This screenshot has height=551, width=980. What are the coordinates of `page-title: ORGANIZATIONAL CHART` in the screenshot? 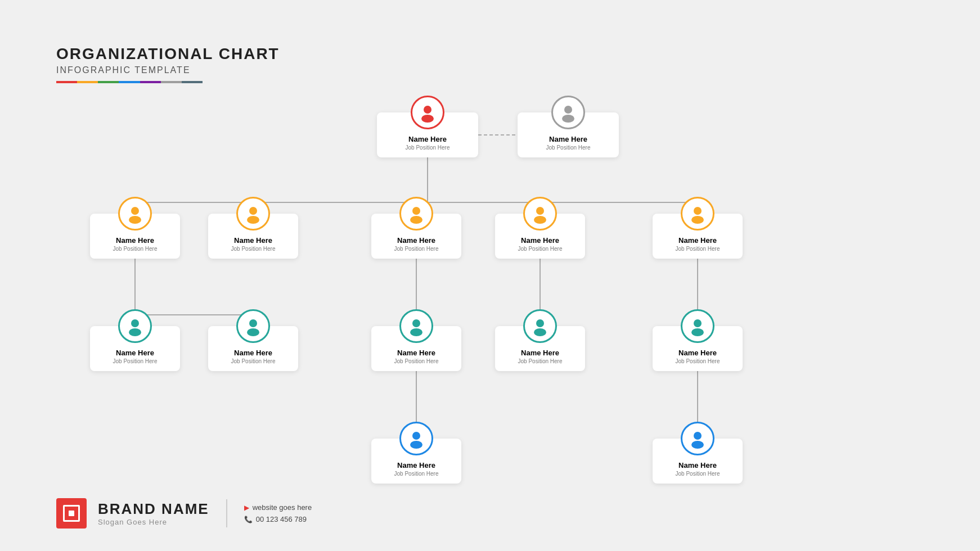 It's located at (168, 54).